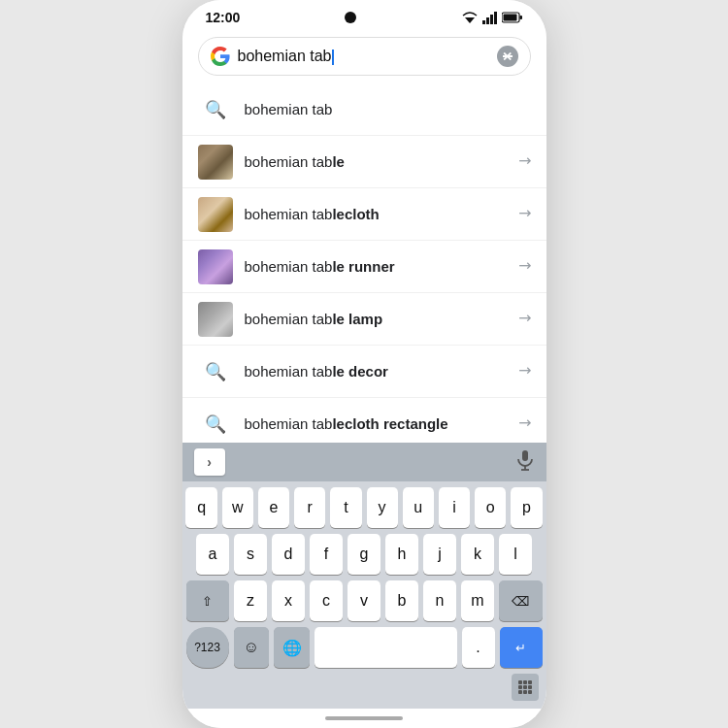 This screenshot has height=728, width=728. I want to click on search-bar: bohemian tab ✕, so click(365, 56).